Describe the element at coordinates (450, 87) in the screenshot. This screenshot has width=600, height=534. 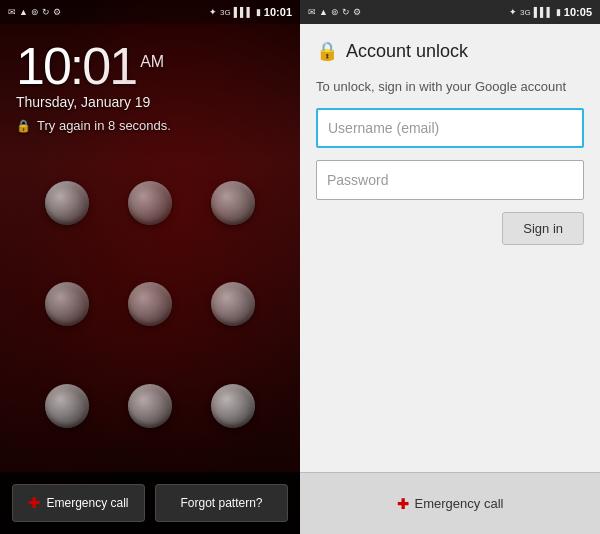
I see `unlock-subtitle: To unlock, sign in with your Google acco…` at that location.